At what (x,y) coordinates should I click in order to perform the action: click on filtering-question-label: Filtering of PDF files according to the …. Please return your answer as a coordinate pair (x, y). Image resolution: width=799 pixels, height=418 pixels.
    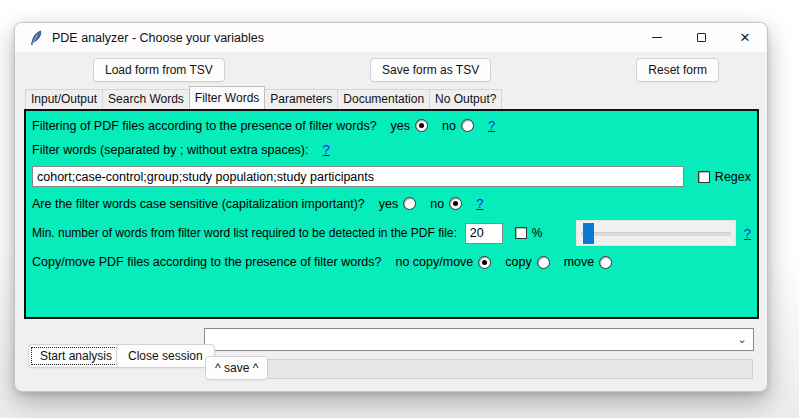
    Looking at the image, I should click on (204, 126).